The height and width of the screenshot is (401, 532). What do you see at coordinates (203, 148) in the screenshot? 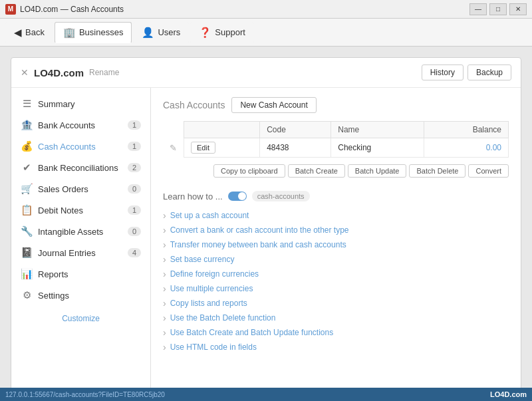
I see `row-edit-button: Edit` at bounding box center [203, 148].